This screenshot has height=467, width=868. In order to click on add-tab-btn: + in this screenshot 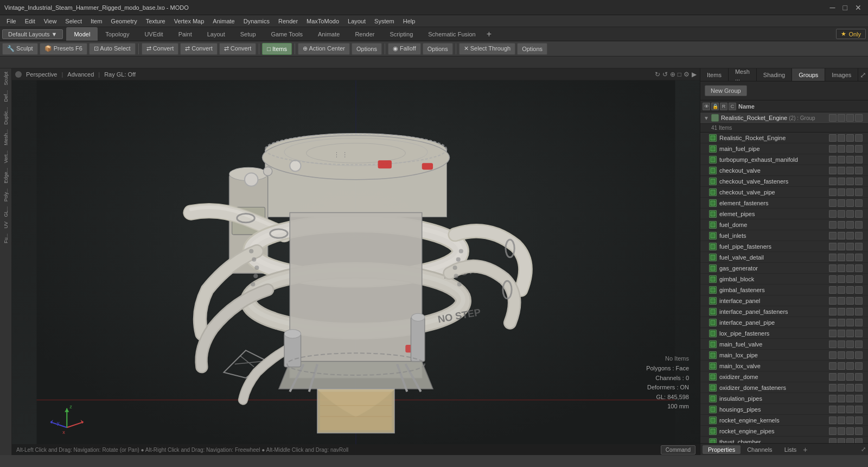, I will do `click(489, 34)`.